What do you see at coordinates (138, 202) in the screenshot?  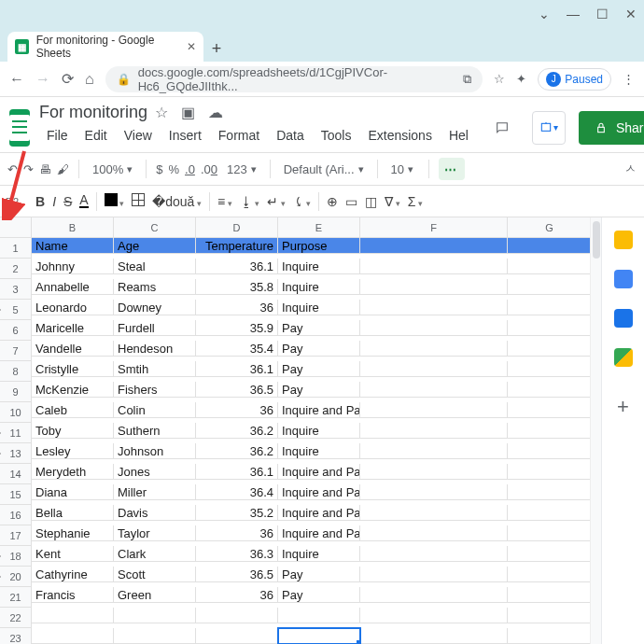 I see `borders-button` at bounding box center [138, 202].